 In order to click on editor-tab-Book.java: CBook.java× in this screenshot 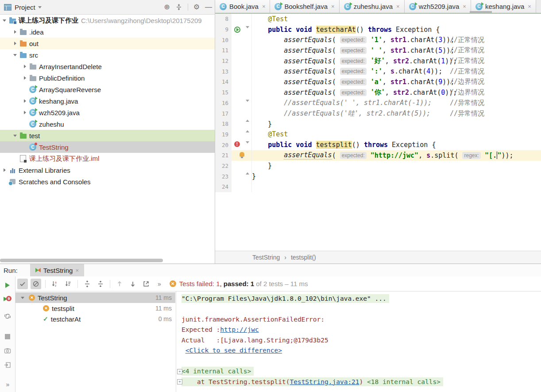, I will do `click(243, 6)`.